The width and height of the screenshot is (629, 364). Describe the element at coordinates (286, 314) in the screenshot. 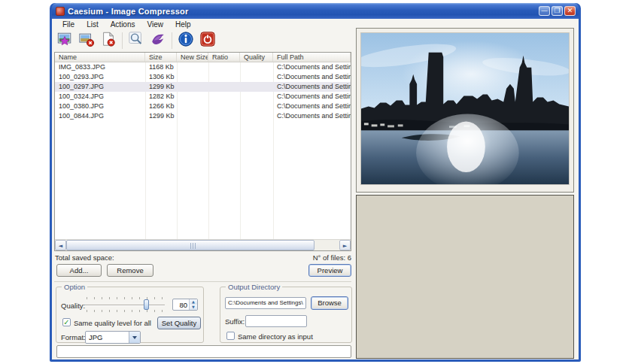

I see `output-directory-group: Output Directory C:\Documents and Settin…` at that location.